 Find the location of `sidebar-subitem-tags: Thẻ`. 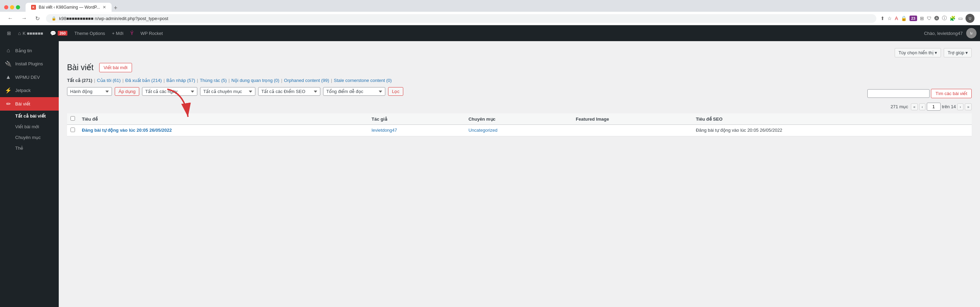

sidebar-subitem-tags: Thẻ is located at coordinates (29, 148).